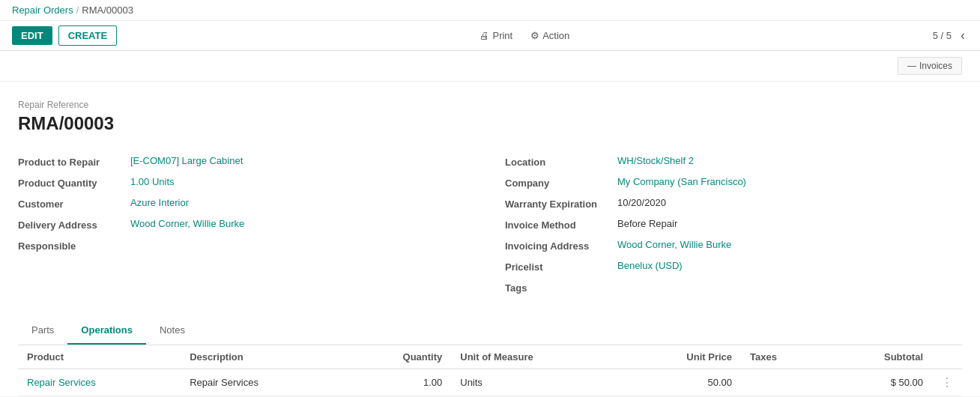  Describe the element at coordinates (43, 331) in the screenshot. I see `tab-parts: Parts` at that location.